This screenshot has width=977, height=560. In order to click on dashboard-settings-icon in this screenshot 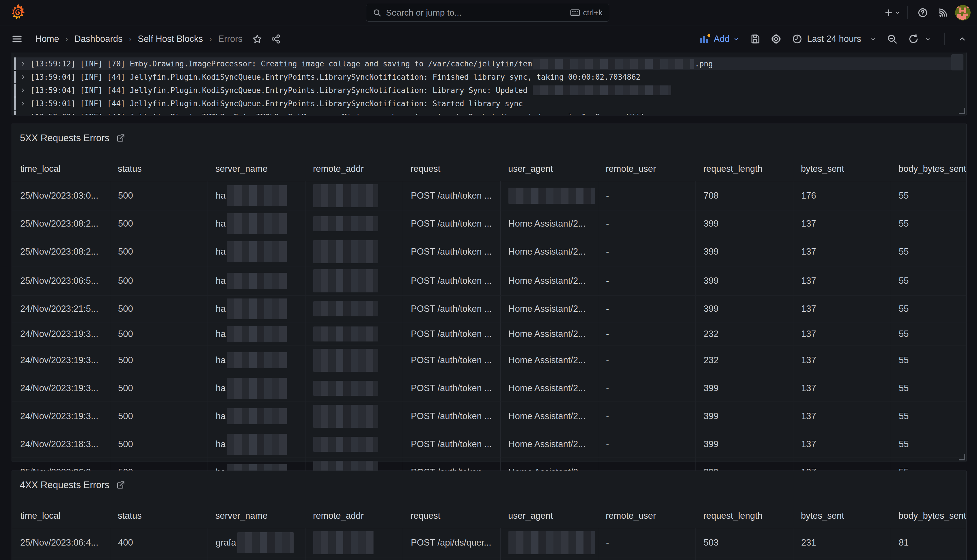, I will do `click(776, 39)`.